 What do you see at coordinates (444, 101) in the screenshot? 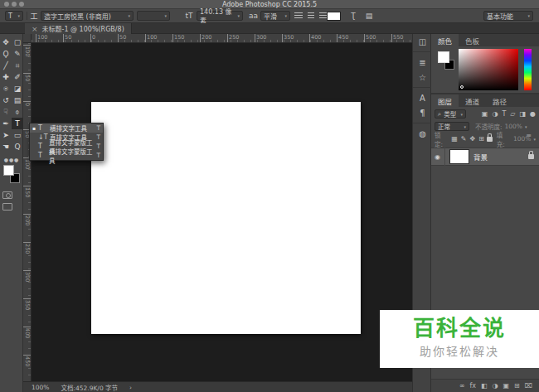
I see `panel-tab: 图层` at bounding box center [444, 101].